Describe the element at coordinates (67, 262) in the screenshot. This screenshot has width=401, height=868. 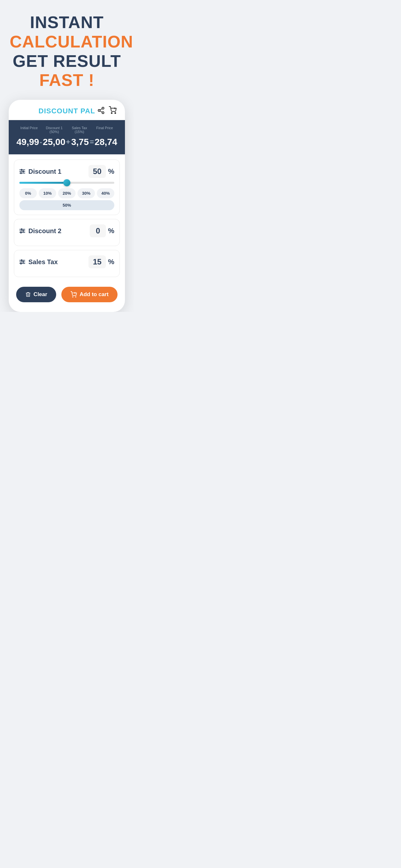
I see `sales-tax-header: Sales Tax 15 %` at that location.